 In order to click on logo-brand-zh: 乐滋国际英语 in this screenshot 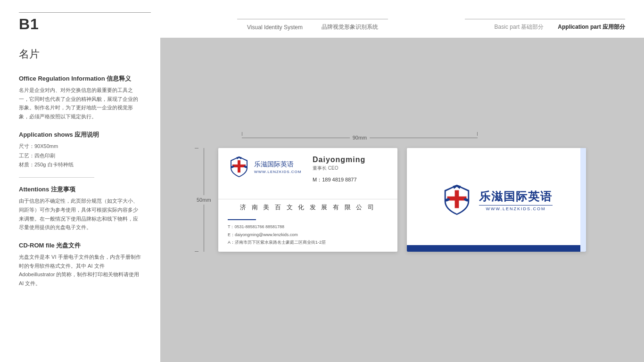, I will do `click(278, 165)`.